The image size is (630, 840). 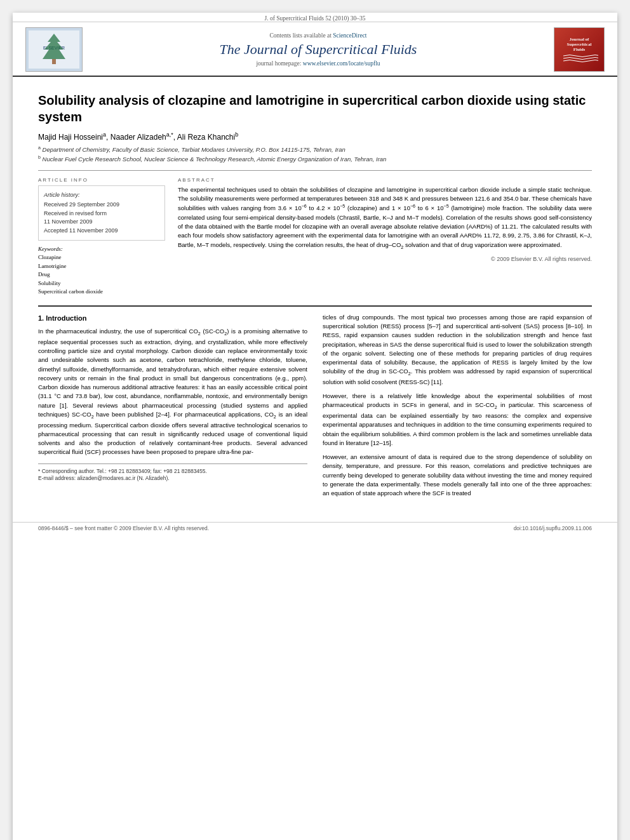 What do you see at coordinates (173, 392) in the screenshot?
I see `intro-para1: In the pharmaceutical industry, the use …` at bounding box center [173, 392].